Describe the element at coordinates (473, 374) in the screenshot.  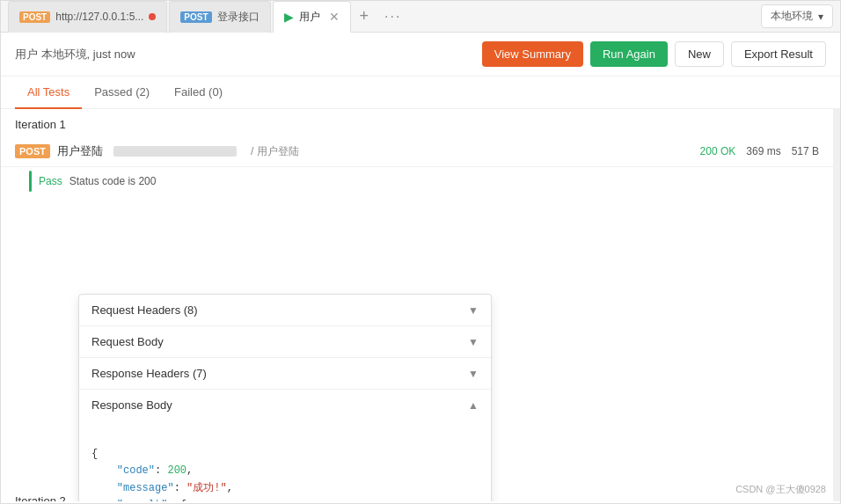
I see `chevron-down-res-headers: ▼` at that location.